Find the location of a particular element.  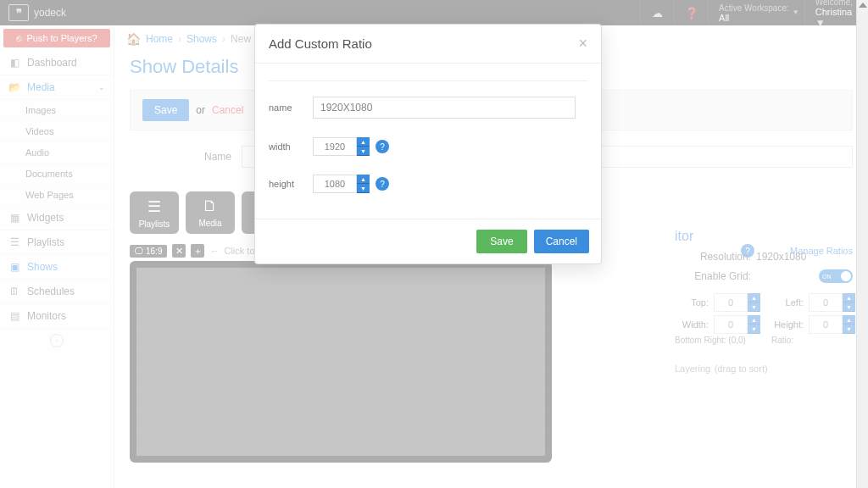

modal-title: Add Custom Ratio is located at coordinates (424, 44).